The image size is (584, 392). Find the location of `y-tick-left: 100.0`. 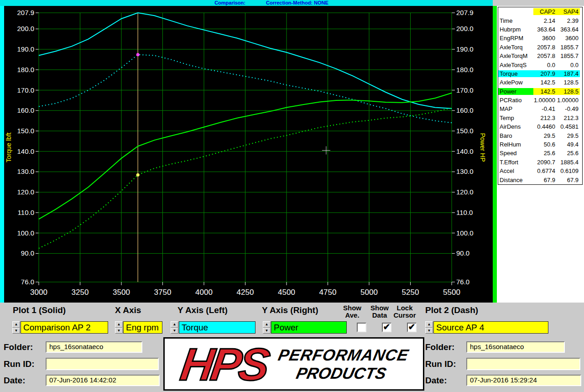

y-tick-left: 100.0 is located at coordinates (26, 233).